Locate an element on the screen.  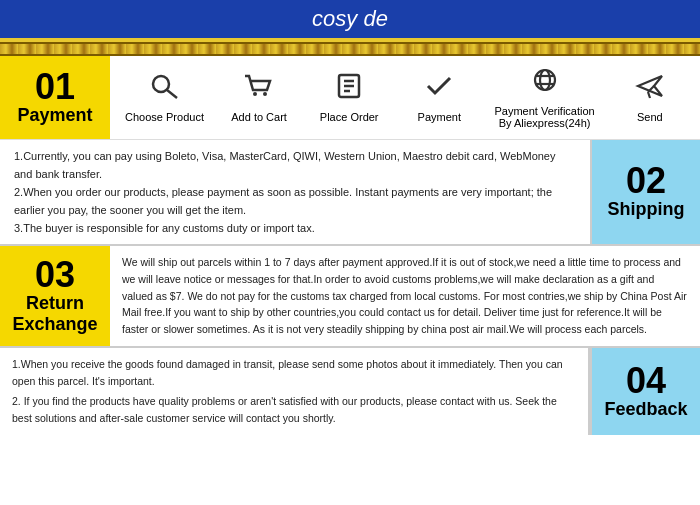
return-title-line1: Return is located at coordinates (55, 304).